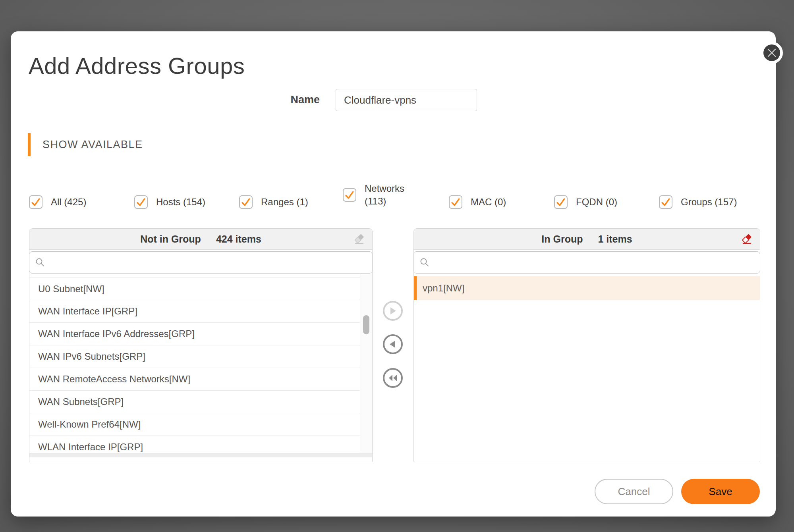  What do you see at coordinates (171, 239) in the screenshot?
I see `not-in-group-title: Not in Group` at bounding box center [171, 239].